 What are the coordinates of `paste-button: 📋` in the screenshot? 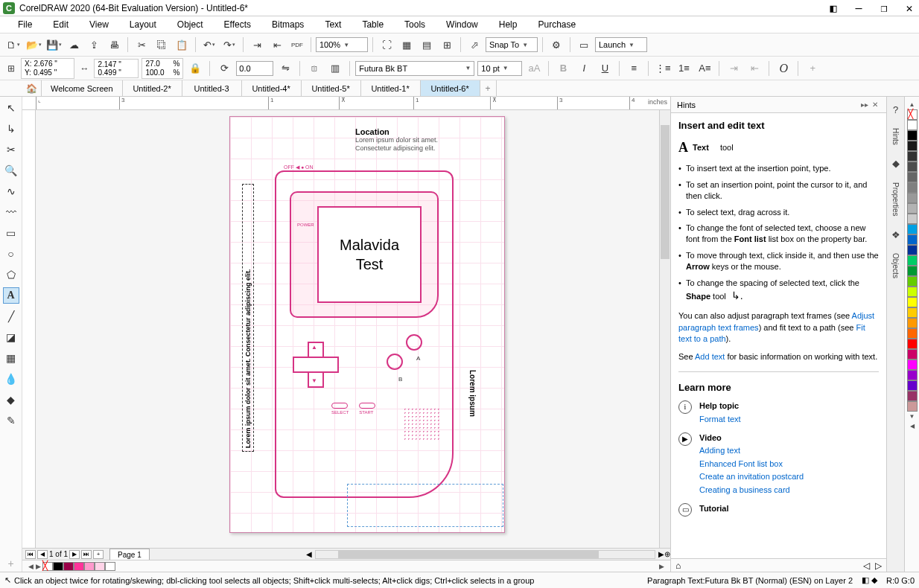 It's located at (182, 45).